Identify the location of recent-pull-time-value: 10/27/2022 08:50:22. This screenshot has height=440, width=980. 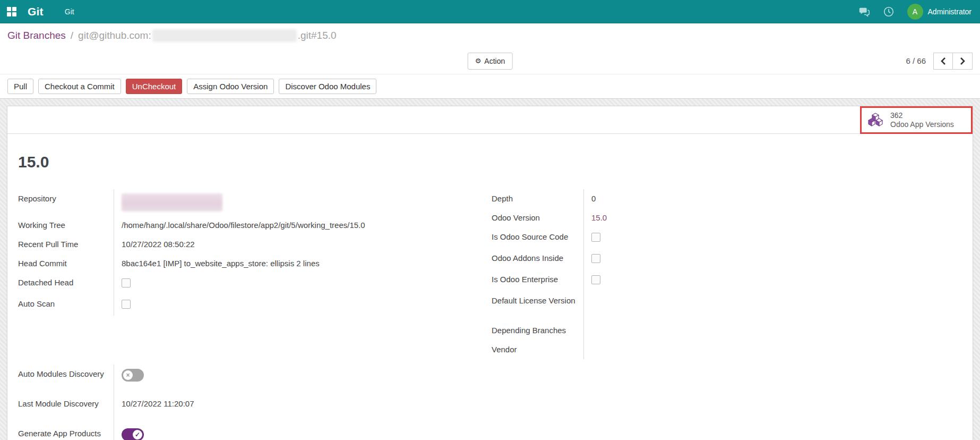
(292, 244).